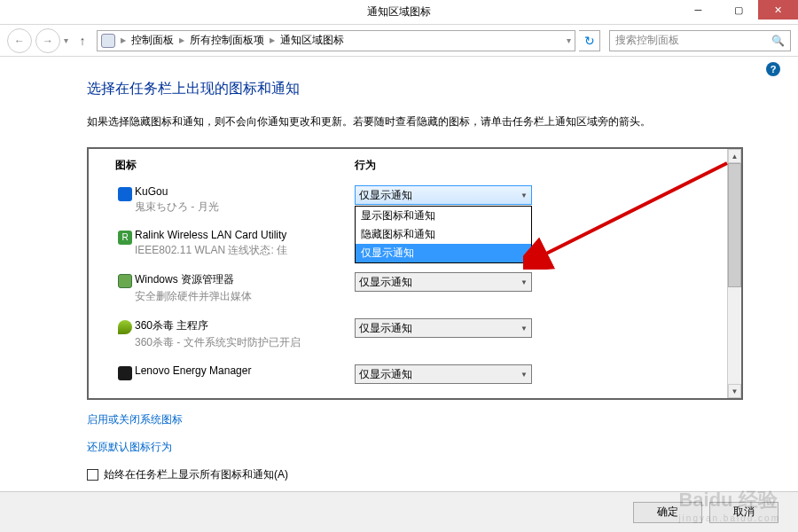  I want to click on scroll-up-button: ▲, so click(734, 156).